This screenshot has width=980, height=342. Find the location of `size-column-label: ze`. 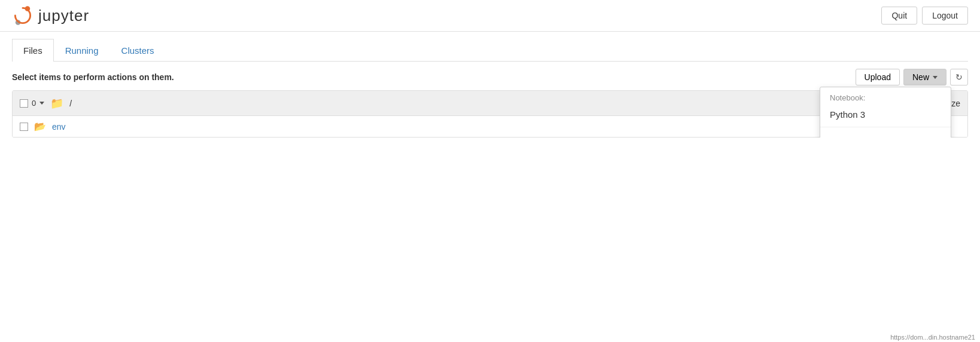

size-column-label: ze is located at coordinates (956, 103).